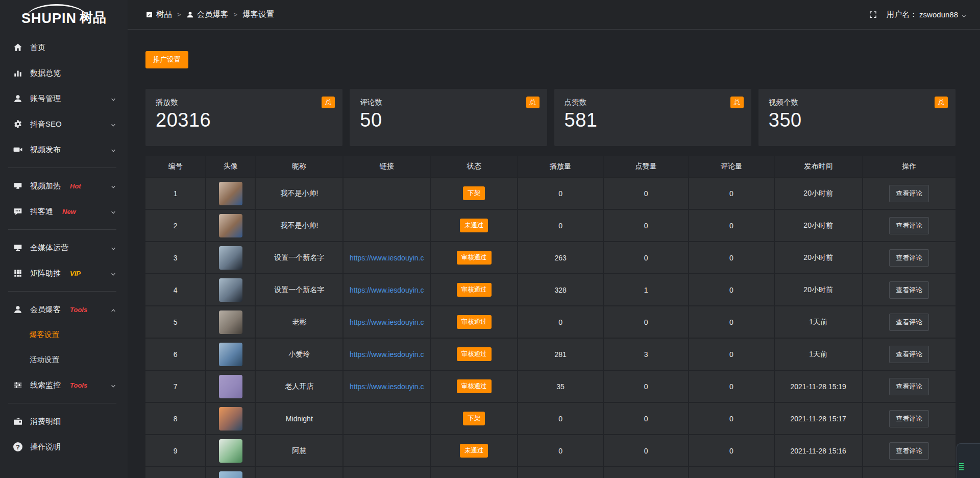  I want to click on row-id-cell: 9, so click(176, 450).